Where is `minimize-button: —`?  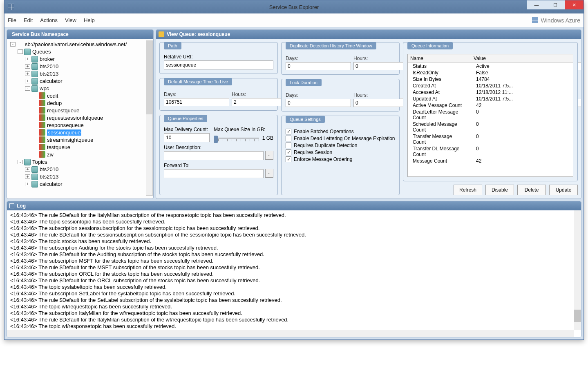
minimize-button: — is located at coordinates (537, 5).